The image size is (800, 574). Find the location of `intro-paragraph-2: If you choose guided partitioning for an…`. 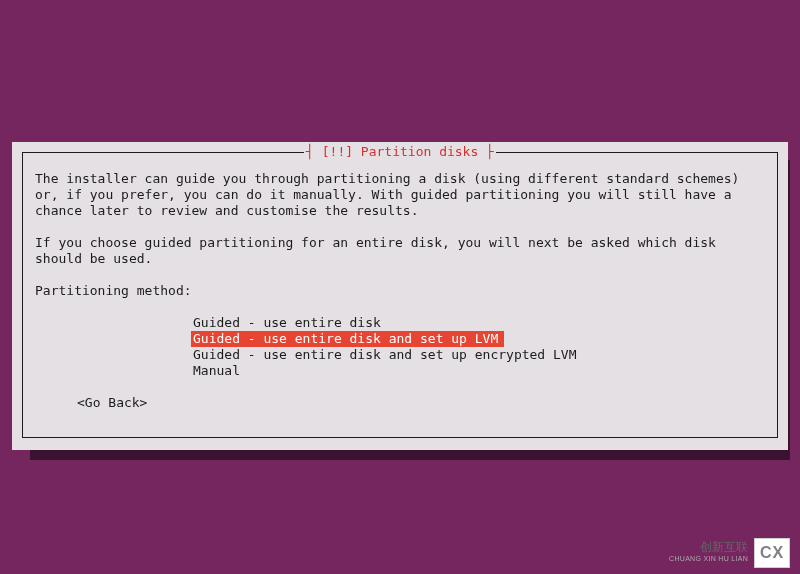

intro-paragraph-2: If you choose guided partitioning for an… is located at coordinates (400, 251).